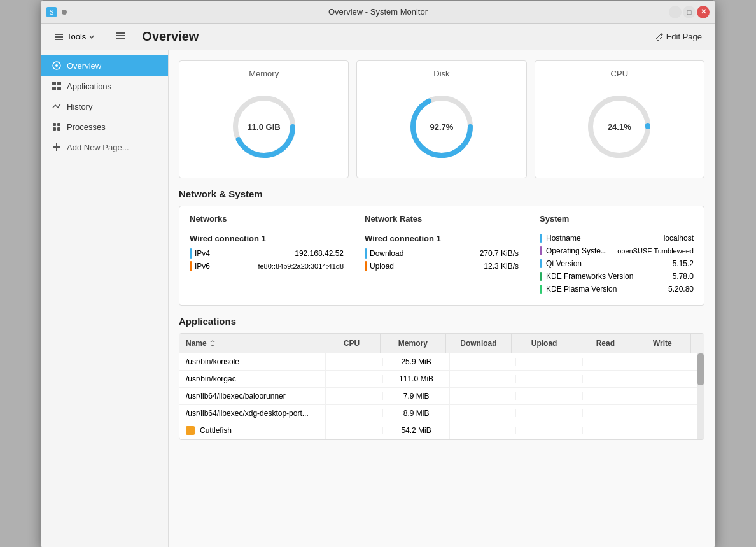  Describe the element at coordinates (442, 220) in the screenshot. I see `network-rates-panel-title: Network Rates` at that location.